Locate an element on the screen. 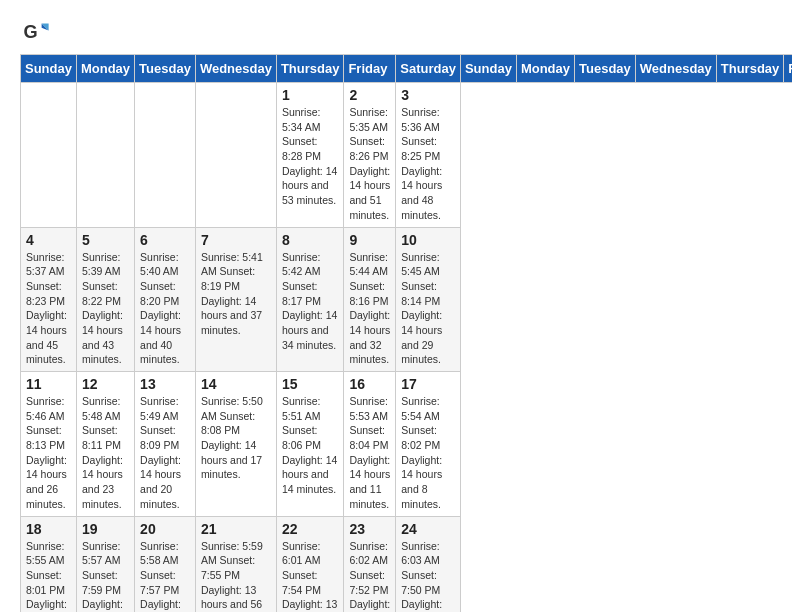  calendar-cell: 17Sunrise: 5:54 AM Sunset: 8:02 PM Dayli… is located at coordinates (428, 444).